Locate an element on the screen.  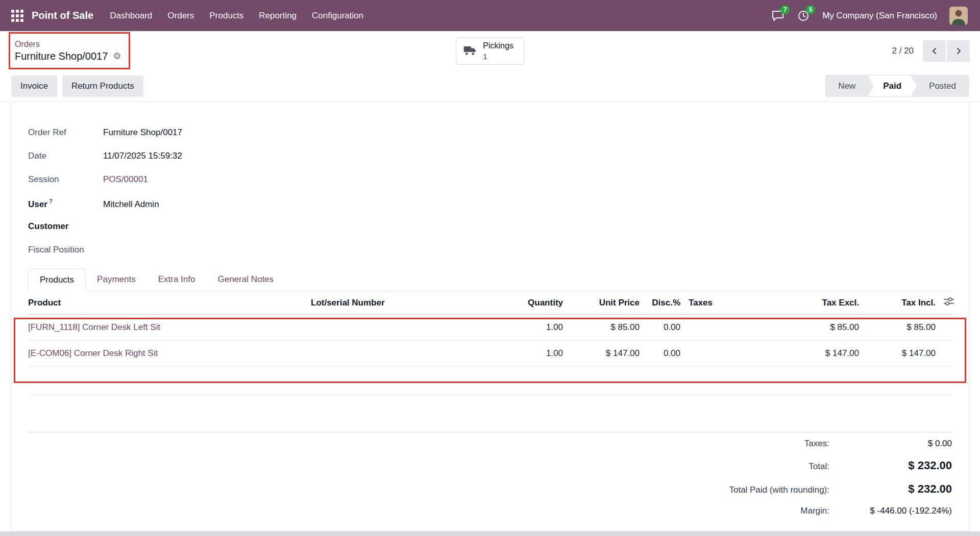
col-header-lot-serial: Lot/serial Number is located at coordinates (378, 303).